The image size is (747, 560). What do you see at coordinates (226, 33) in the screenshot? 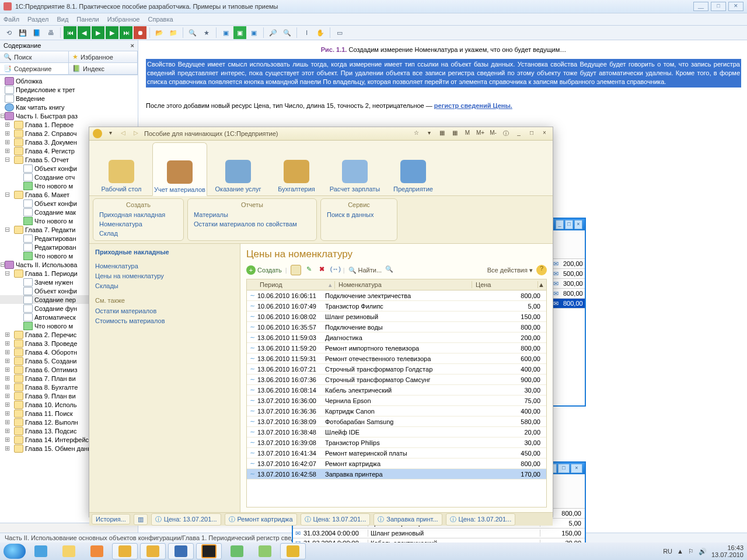
I see `win1-icon: ▣` at bounding box center [226, 33].